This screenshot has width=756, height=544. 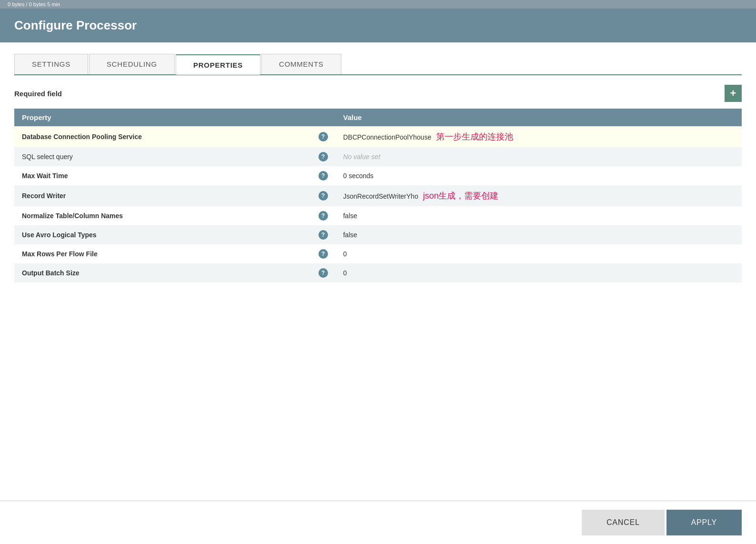 What do you see at coordinates (51, 64) in the screenshot?
I see `tab-settings: SETTINGS` at bounding box center [51, 64].